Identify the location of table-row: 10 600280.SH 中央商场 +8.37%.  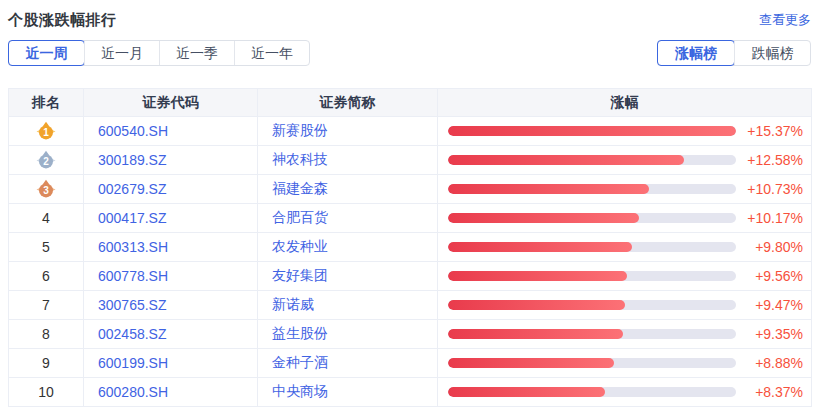
(410, 392).